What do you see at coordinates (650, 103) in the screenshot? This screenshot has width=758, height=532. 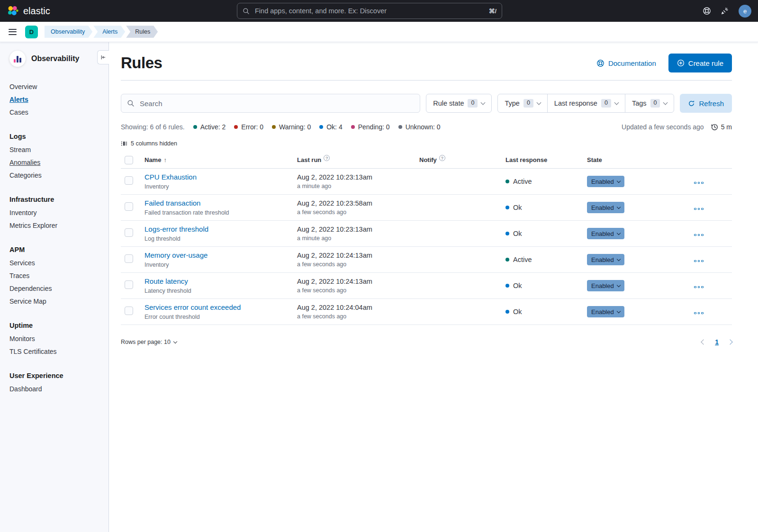 I see `tags-filter: Tags 0` at bounding box center [650, 103].